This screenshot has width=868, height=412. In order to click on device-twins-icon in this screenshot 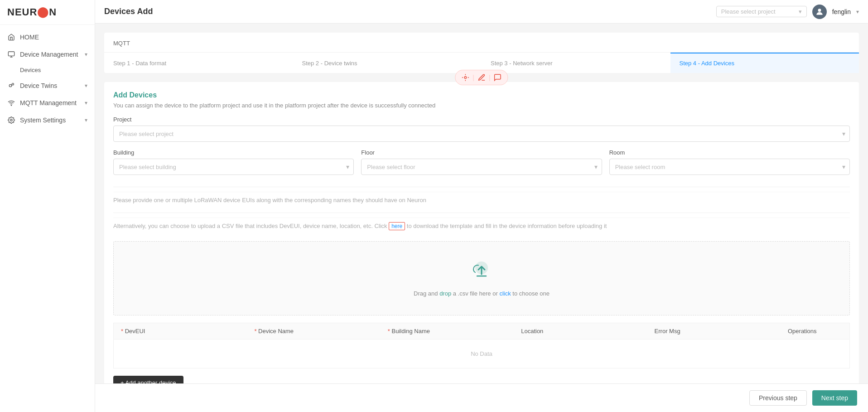, I will do `click(11, 86)`.